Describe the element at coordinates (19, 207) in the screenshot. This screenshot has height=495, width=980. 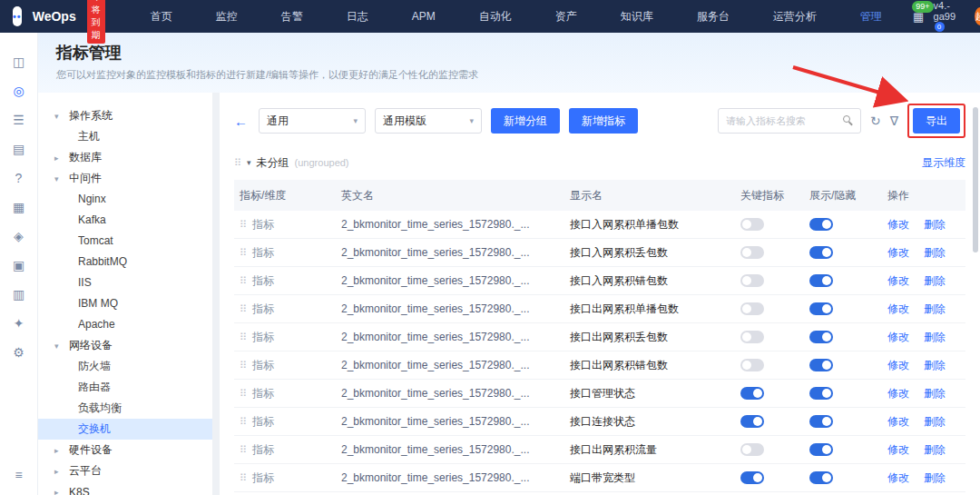
I see `schedule-icon: ▦` at that location.